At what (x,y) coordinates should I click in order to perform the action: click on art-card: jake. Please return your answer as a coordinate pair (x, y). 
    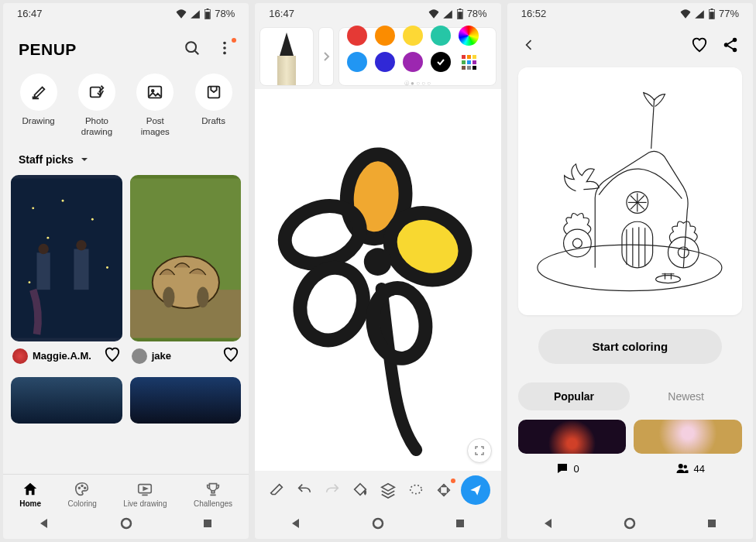
    Looking at the image, I should click on (186, 273).